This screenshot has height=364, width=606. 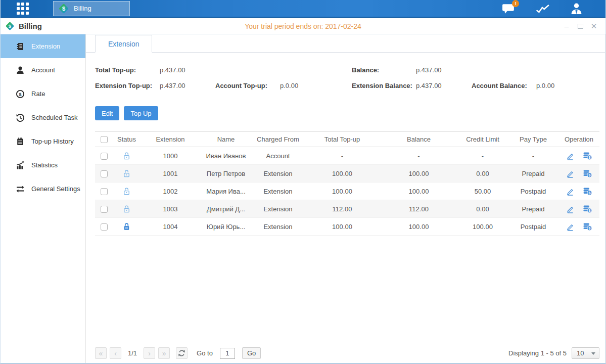 What do you see at coordinates (227, 353) in the screenshot?
I see `goto-page-input` at bounding box center [227, 353].